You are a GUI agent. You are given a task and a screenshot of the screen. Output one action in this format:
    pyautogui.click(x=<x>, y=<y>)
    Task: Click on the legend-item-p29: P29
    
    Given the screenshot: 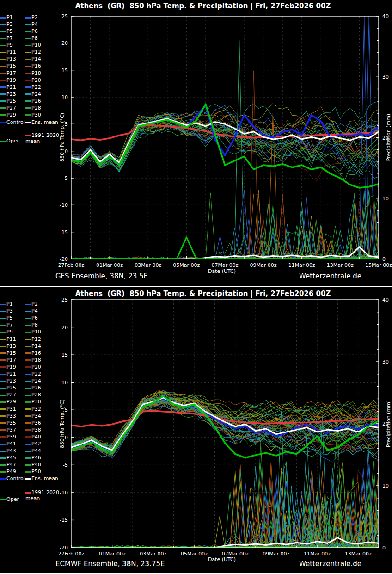 What is the action you would take?
    pyautogui.click(x=8, y=401)
    